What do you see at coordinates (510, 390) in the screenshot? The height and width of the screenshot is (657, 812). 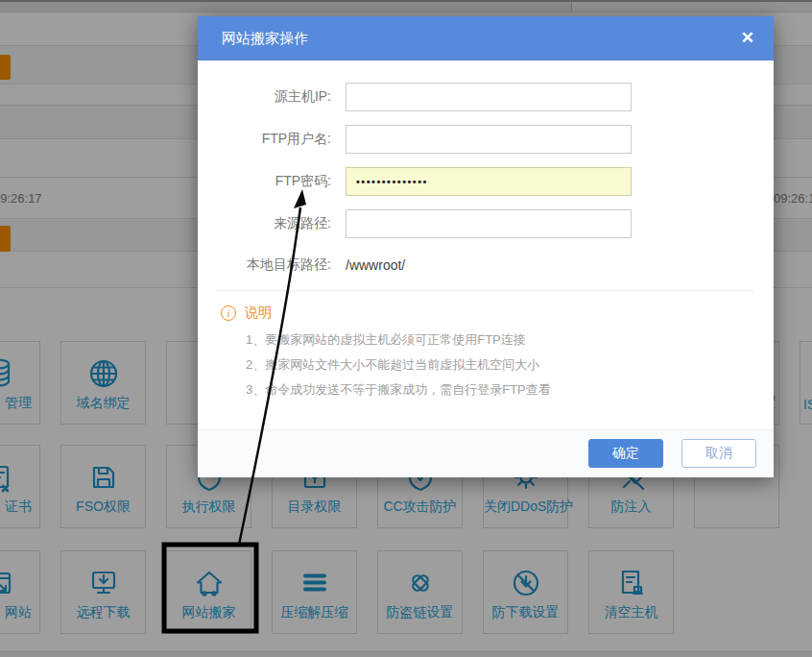 I see `note-item: 3、命令成功发送不等于搬家成功，需自行登录FTP查看` at bounding box center [510, 390].